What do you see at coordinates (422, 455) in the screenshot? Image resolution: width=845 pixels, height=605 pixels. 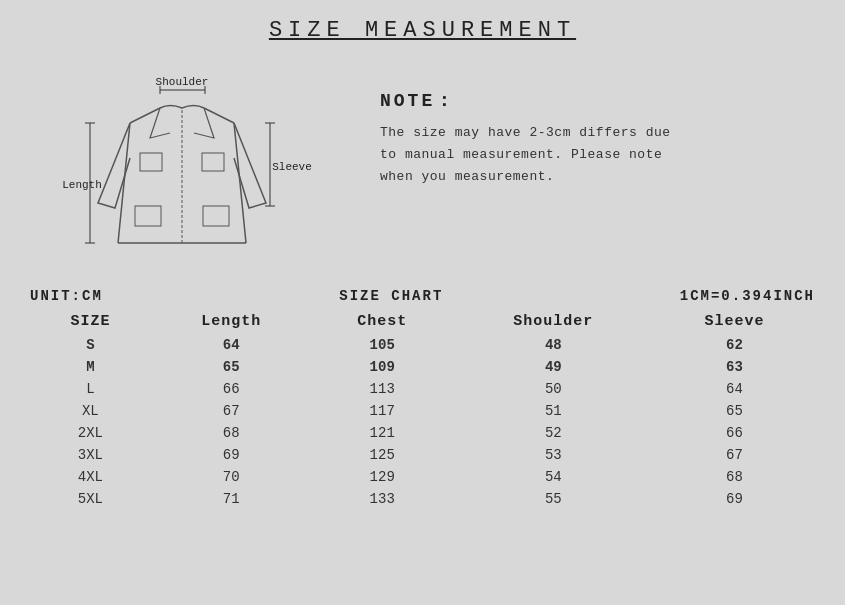 I see `table-row: 3XL691255367` at bounding box center [422, 455].